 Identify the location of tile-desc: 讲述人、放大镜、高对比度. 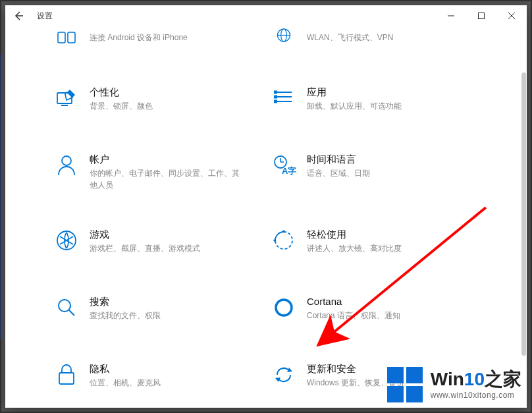
(354, 248).